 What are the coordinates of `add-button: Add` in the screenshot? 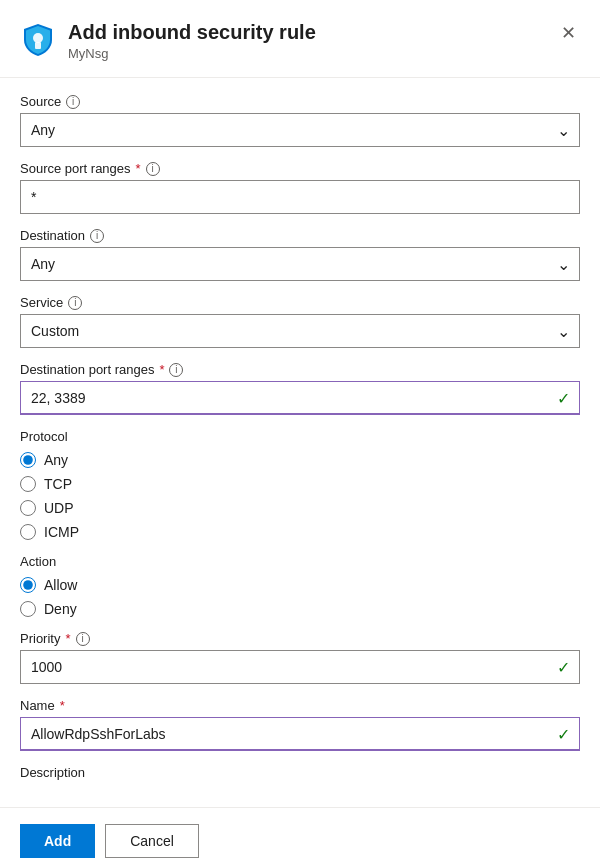 It's located at (58, 841).